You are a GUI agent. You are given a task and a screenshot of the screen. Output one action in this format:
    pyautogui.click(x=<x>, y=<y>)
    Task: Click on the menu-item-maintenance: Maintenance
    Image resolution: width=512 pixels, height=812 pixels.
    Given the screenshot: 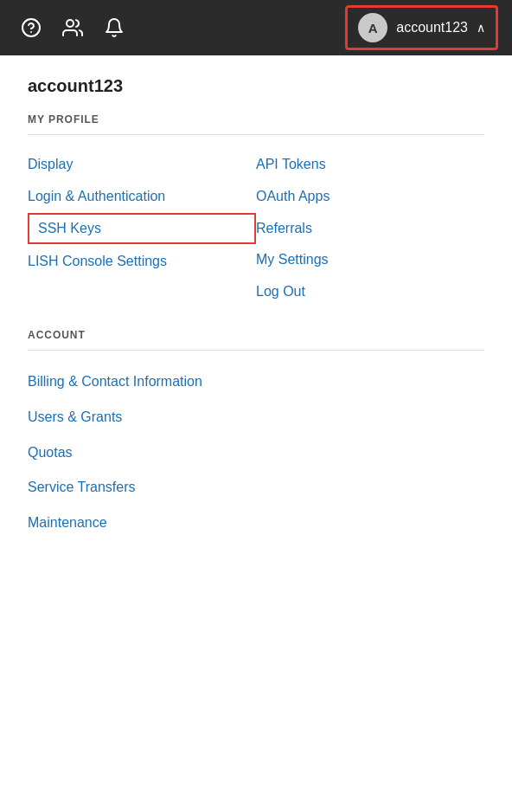 What is the action you would take?
    pyautogui.click(x=256, y=523)
    